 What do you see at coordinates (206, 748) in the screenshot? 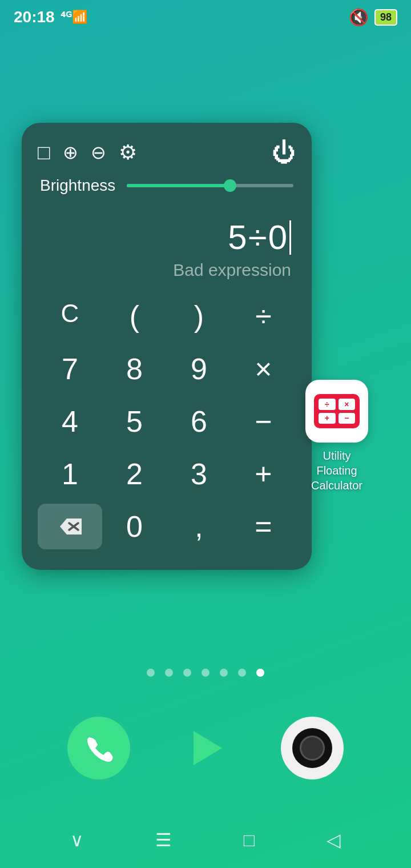
I see `dock-play-icon` at bounding box center [206, 748].